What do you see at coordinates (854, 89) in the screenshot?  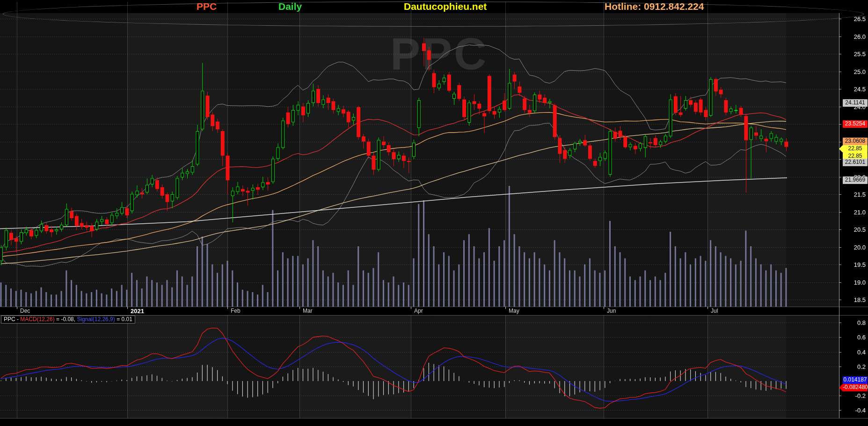 I see `price-tick-label: 24.5` at bounding box center [854, 89].